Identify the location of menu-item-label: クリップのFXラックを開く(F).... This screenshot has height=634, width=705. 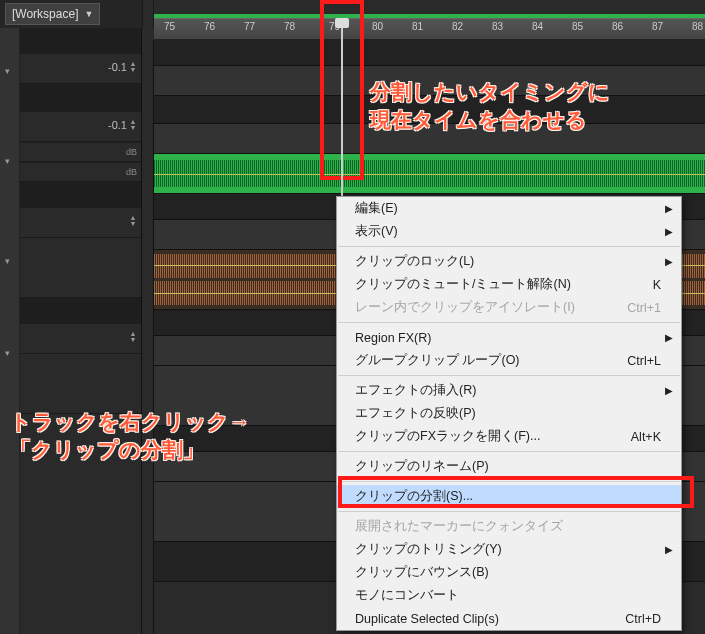
(448, 436).